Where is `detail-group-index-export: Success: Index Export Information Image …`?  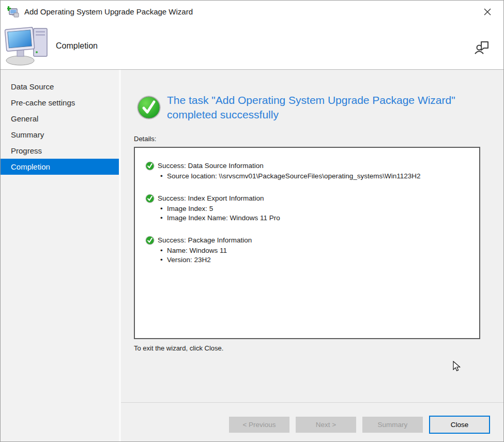
detail-group-index-export: Success: Index Export Information Image … is located at coordinates (308, 209).